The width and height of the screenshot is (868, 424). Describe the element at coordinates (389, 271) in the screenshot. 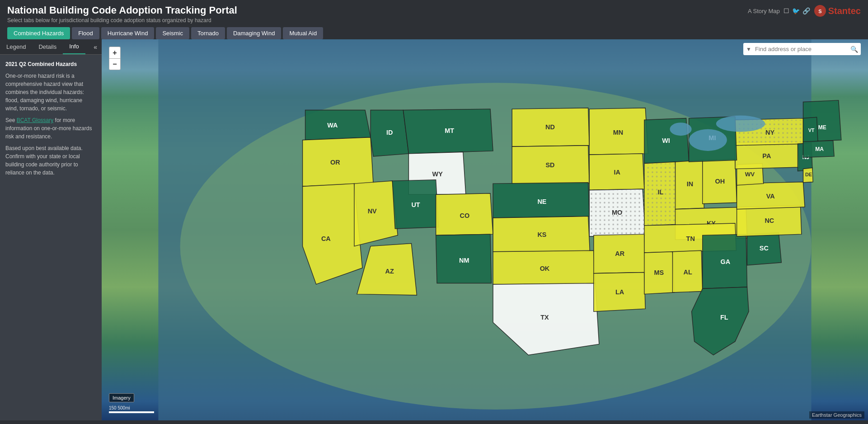

I see `svg-text: AZ` at that location.